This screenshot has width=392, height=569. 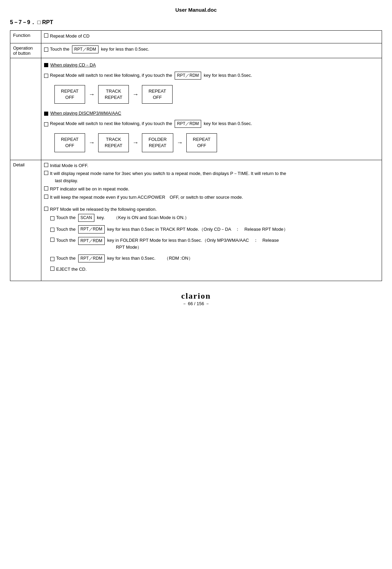 What do you see at coordinates (215, 244) in the screenshot?
I see `release-items: Touch the SCAN key. （Key is ON and Scan …` at bounding box center [215, 244].